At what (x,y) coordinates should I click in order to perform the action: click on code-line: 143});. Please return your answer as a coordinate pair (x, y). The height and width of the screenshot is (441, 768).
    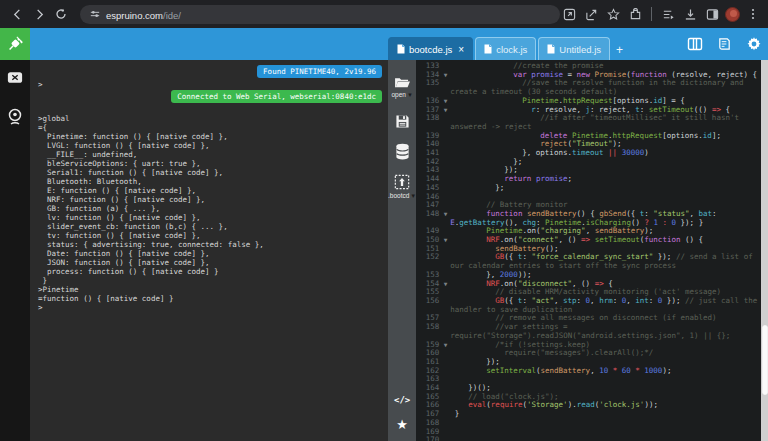
    Looking at the image, I should click on (592, 170).